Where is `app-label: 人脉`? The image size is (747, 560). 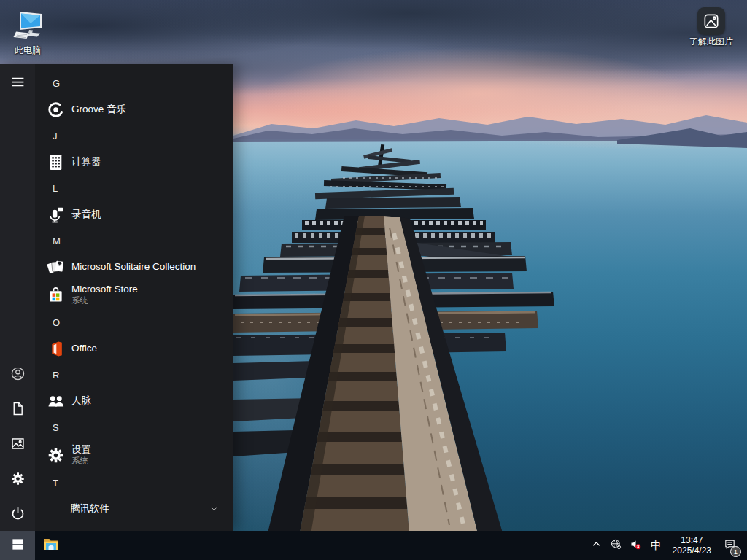 app-label: 人脉 is located at coordinates (82, 401).